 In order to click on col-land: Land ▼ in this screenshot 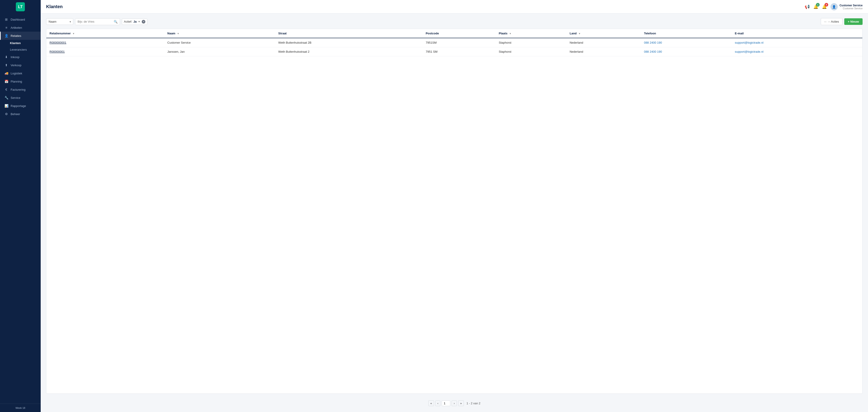, I will do `click(604, 34)`.